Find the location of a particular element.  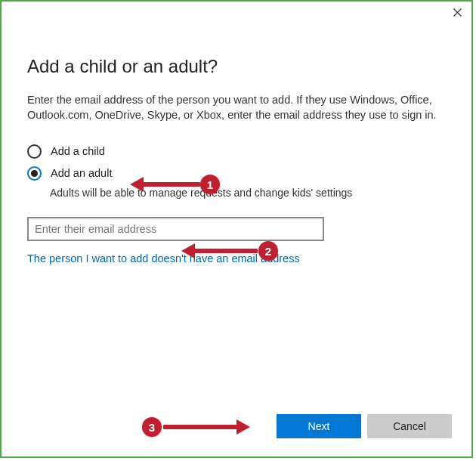

titlebar is located at coordinates (236, 12).